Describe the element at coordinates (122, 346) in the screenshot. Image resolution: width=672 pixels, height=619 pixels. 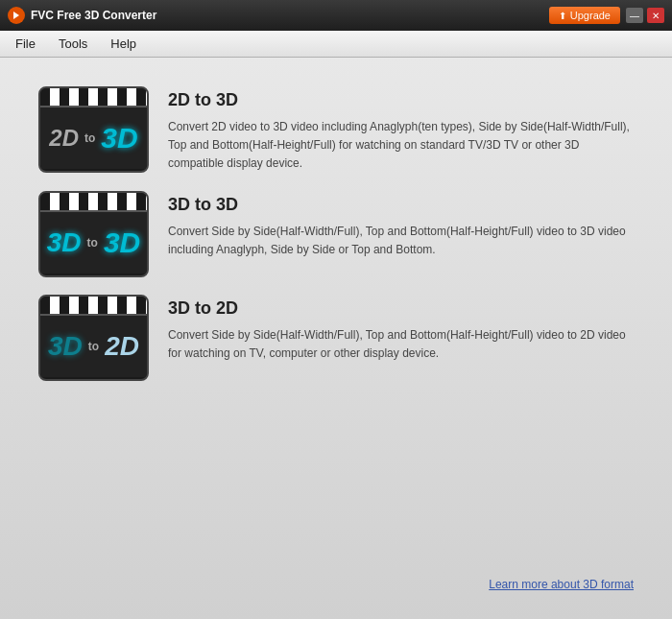
I see `to-label-3: 2D` at that location.